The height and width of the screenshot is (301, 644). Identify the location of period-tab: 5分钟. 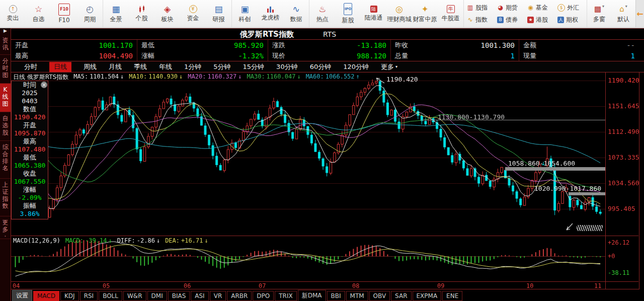
(222, 67).